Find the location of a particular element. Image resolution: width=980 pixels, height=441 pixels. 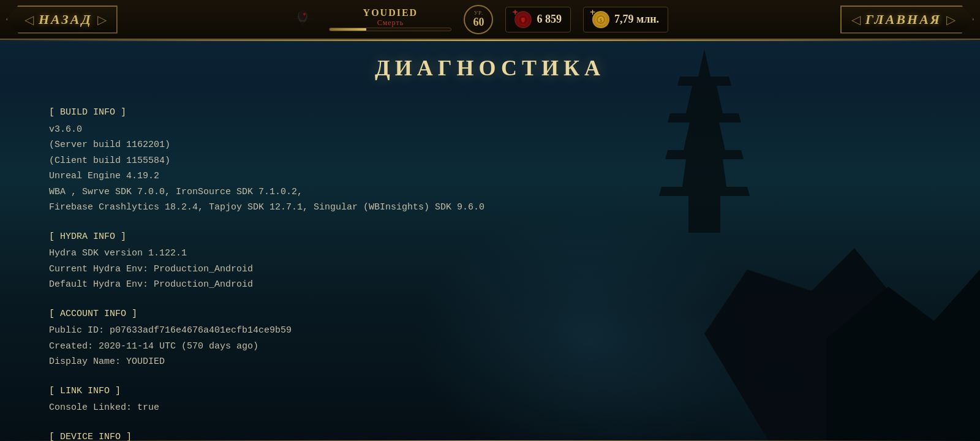

bird-icon is located at coordinates (303, 20).